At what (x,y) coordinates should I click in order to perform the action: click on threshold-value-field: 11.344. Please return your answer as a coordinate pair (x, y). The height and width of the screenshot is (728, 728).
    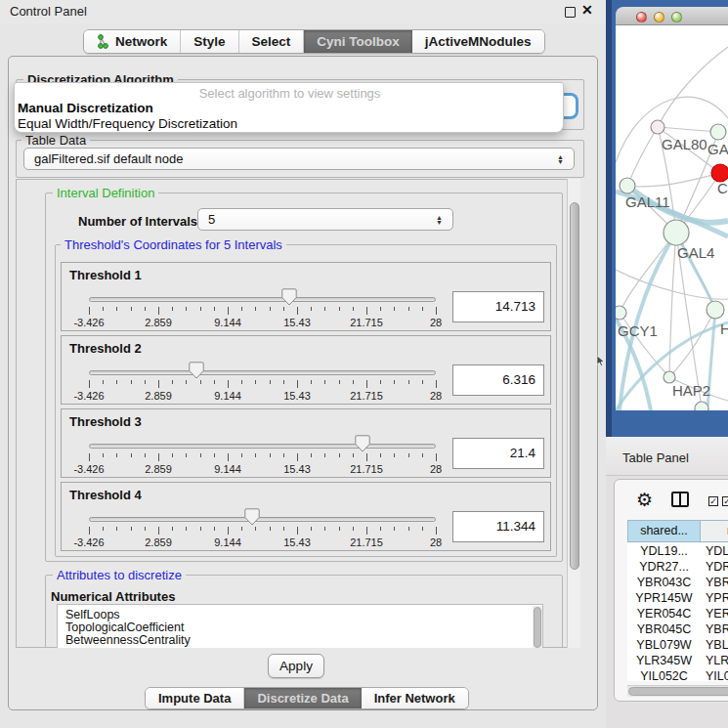
    Looking at the image, I should click on (498, 527).